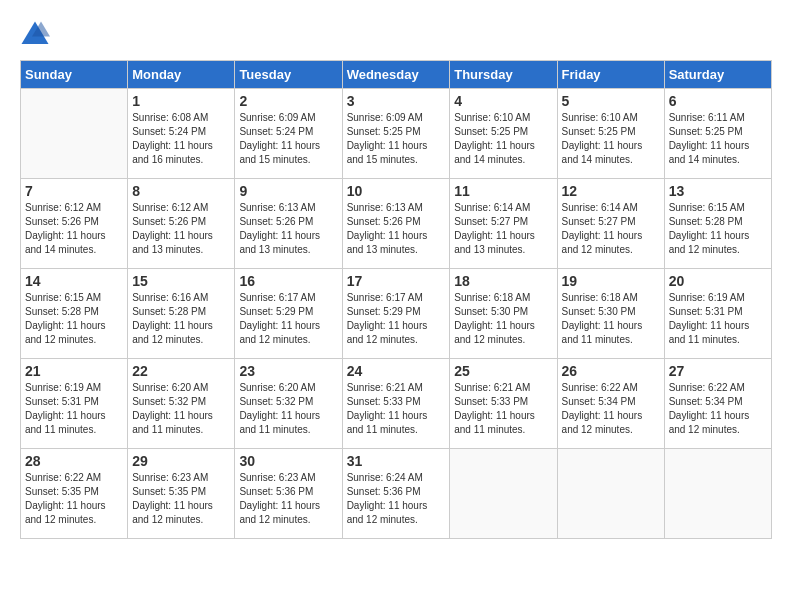  I want to click on day-number: 7, so click(74, 191).